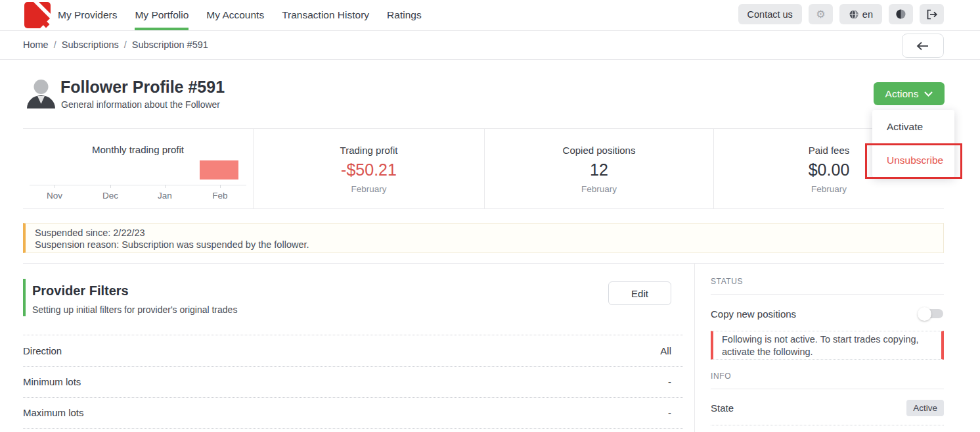 The width and height of the screenshot is (980, 432). Describe the element at coordinates (820, 346) in the screenshot. I see `alert-text: Following is not active. To start trades…` at that location.